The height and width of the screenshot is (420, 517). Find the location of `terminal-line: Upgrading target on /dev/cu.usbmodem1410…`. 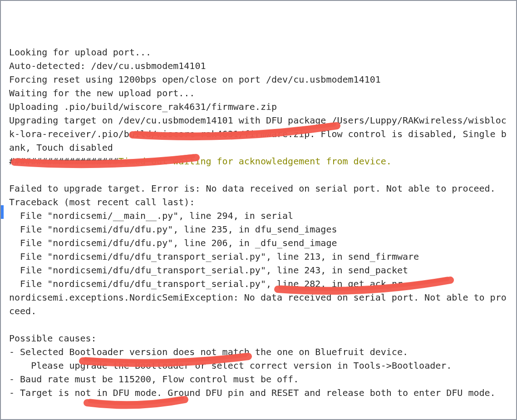

terminal-line: Upgrading target on /dev/cu.usbmodem1410… is located at coordinates (259, 134).